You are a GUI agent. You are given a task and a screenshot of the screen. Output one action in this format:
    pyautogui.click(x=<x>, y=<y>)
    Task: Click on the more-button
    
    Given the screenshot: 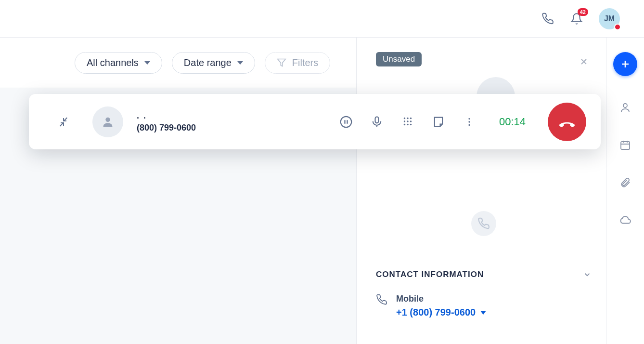 What is the action you would take?
    pyautogui.click(x=469, y=122)
    